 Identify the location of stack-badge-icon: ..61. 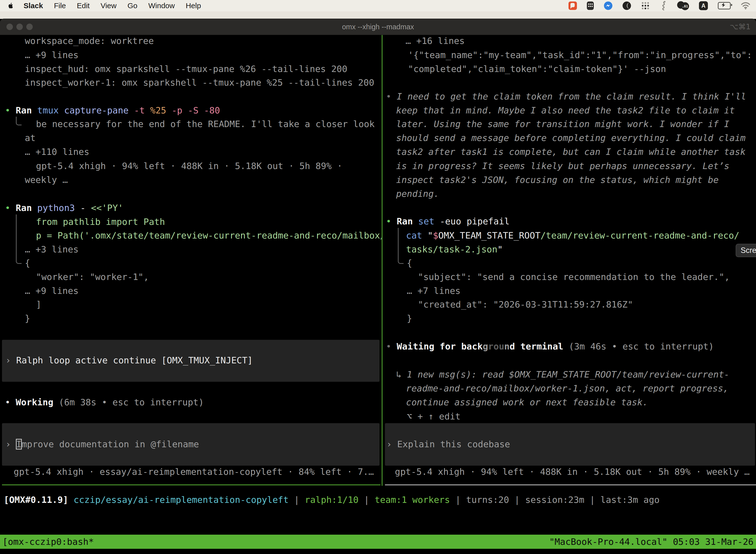
(683, 6).